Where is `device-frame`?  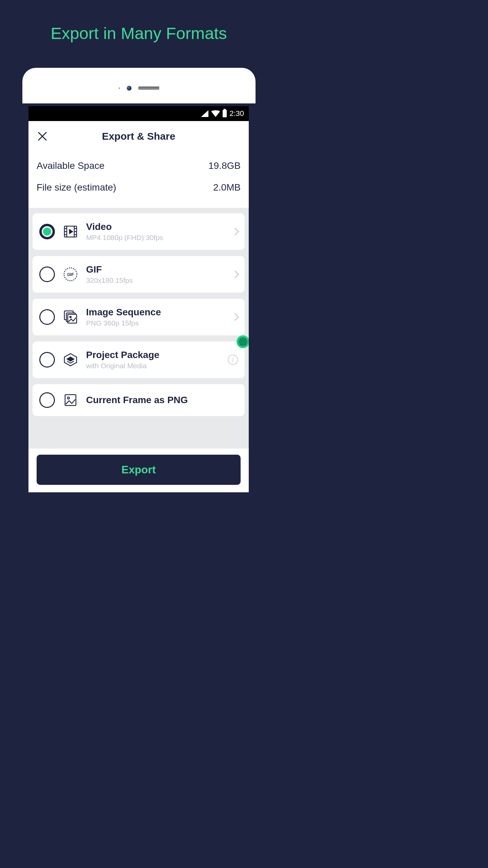
device-frame is located at coordinates (139, 85).